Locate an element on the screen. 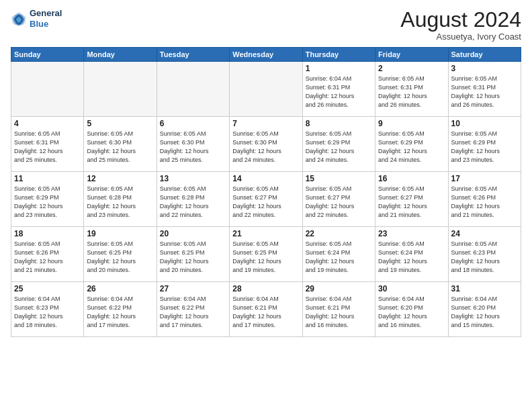 This screenshot has height=411, width=532. day-number: 6 is located at coordinates (193, 124).